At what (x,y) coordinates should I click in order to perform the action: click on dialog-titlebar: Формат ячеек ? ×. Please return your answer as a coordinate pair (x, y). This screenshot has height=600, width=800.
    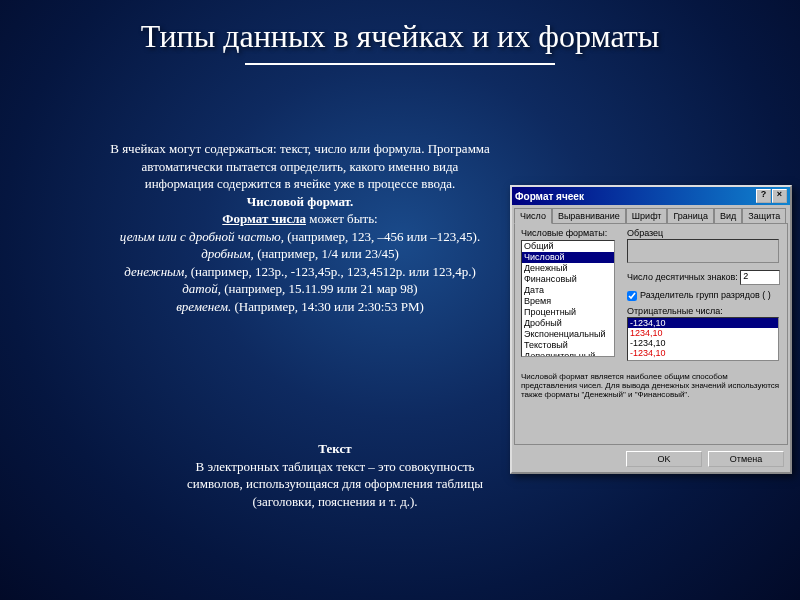
    Looking at the image, I should click on (651, 196).